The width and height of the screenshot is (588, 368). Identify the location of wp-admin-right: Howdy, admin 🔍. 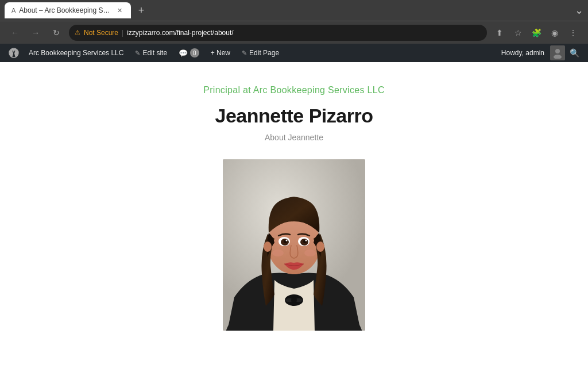
(540, 53).